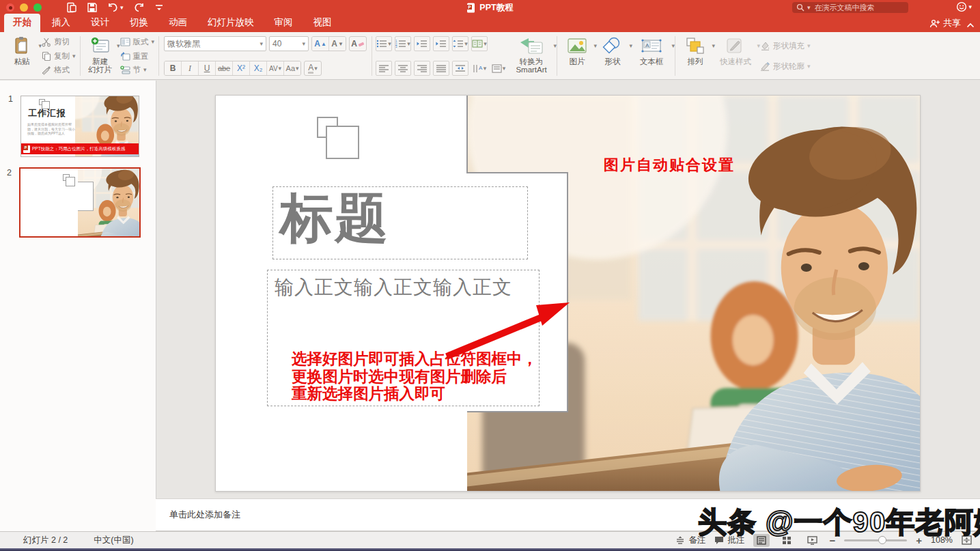 Image resolution: width=980 pixels, height=551 pixels. What do you see at coordinates (403, 44) in the screenshot?
I see `numbering-button: 123▾` at bounding box center [403, 44].